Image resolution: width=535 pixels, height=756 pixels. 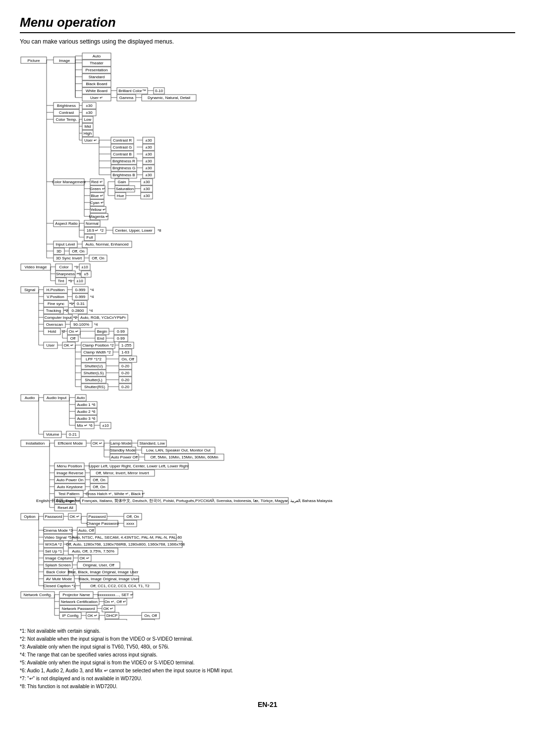 What do you see at coordinates (120, 586) in the screenshot?
I see `svg-text:Off, CC1, CC2, CC3, CC4, T1, T: Off, CC1, CC2, CC3, CC4, T1, T2` at bounding box center [120, 586].